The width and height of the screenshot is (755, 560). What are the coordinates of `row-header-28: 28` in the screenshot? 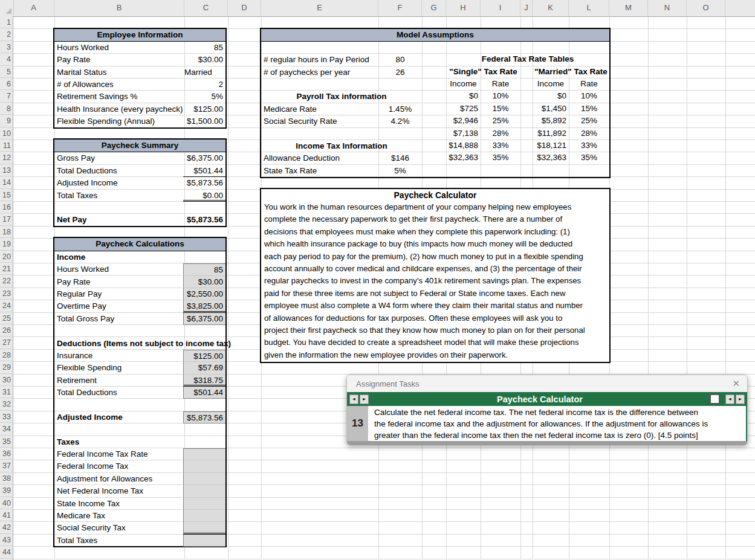 It's located at (7, 355).